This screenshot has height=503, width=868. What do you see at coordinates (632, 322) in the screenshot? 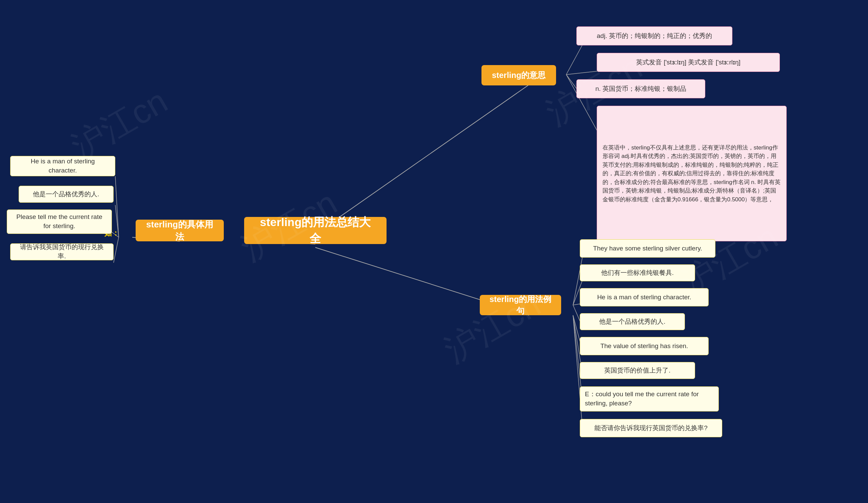
I see `ex2-zh: 他是一个品格优秀的人.` at bounding box center [632, 322].